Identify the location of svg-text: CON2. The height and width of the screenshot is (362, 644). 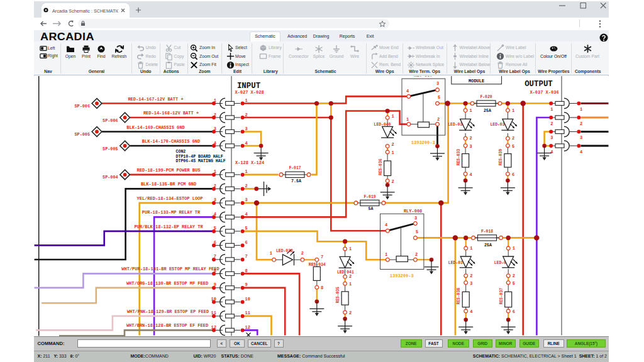
(181, 152).